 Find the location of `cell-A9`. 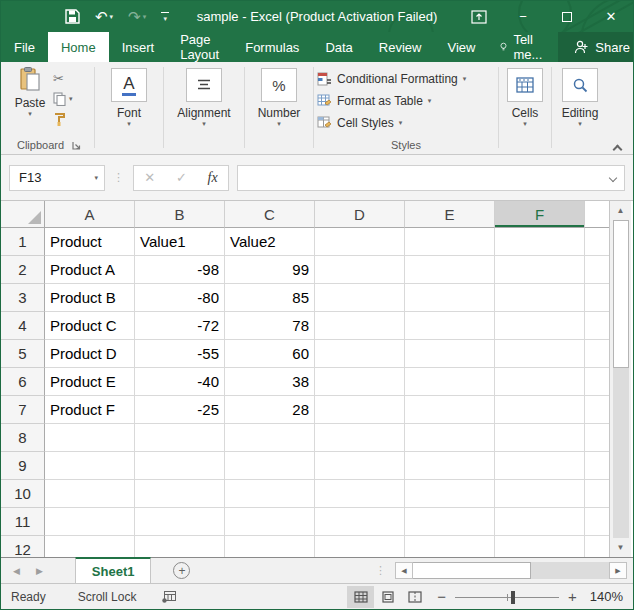

cell-A9 is located at coordinates (90, 466).